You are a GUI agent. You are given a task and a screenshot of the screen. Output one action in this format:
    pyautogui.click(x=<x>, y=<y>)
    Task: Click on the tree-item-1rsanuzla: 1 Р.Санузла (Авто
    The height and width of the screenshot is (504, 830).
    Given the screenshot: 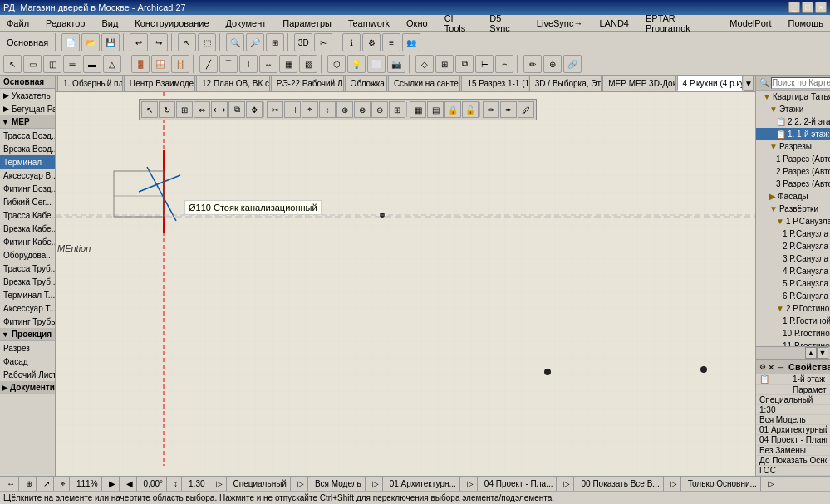 What is the action you would take?
    pyautogui.click(x=793, y=234)
    